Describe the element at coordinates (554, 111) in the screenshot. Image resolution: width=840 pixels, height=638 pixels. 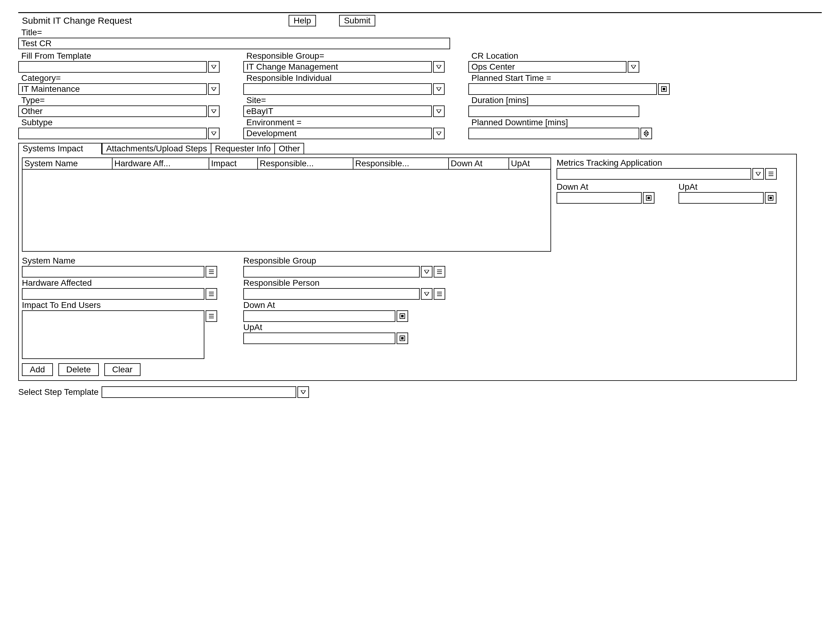
I see `duration-input` at that location.